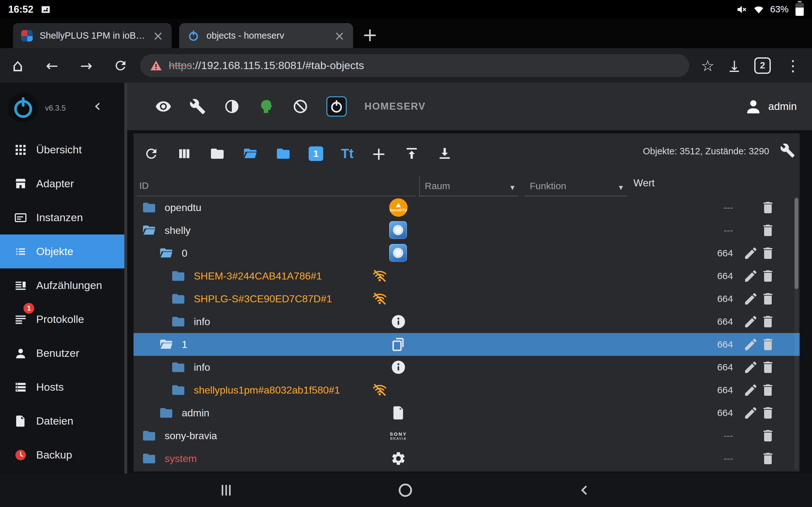 This screenshot has width=812, height=507. I want to click on sync-off-icon, so click(301, 107).